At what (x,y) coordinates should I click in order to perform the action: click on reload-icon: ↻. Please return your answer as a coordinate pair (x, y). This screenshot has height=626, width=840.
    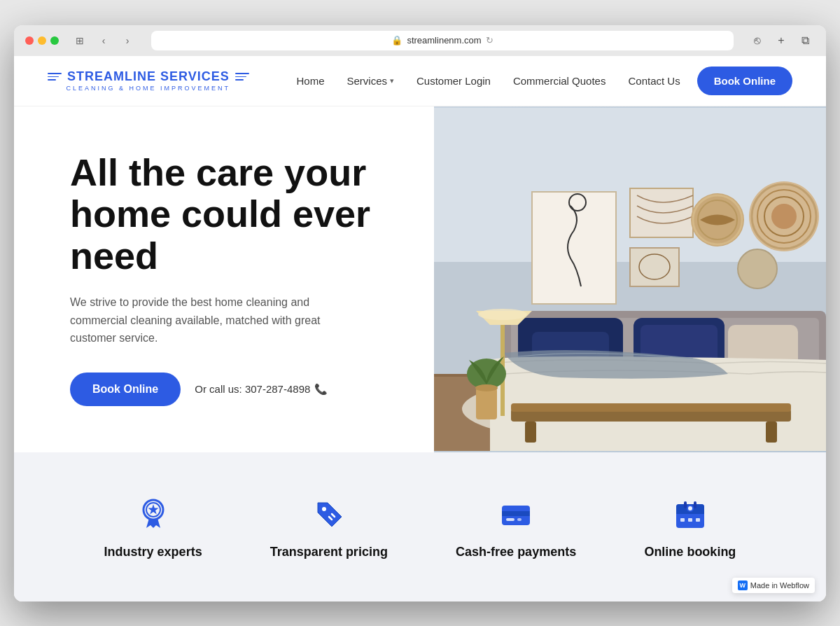
    Looking at the image, I should click on (490, 41).